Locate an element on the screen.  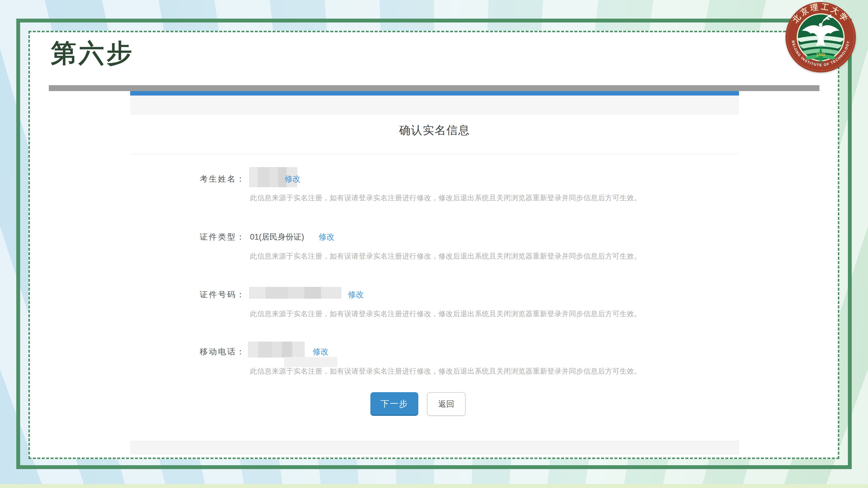
field-note-idnumber: 此信息来源于实名注册，如有误请登录实名注册进行修改，修改后退出系统且关闭浏览器重… is located at coordinates (445, 314).